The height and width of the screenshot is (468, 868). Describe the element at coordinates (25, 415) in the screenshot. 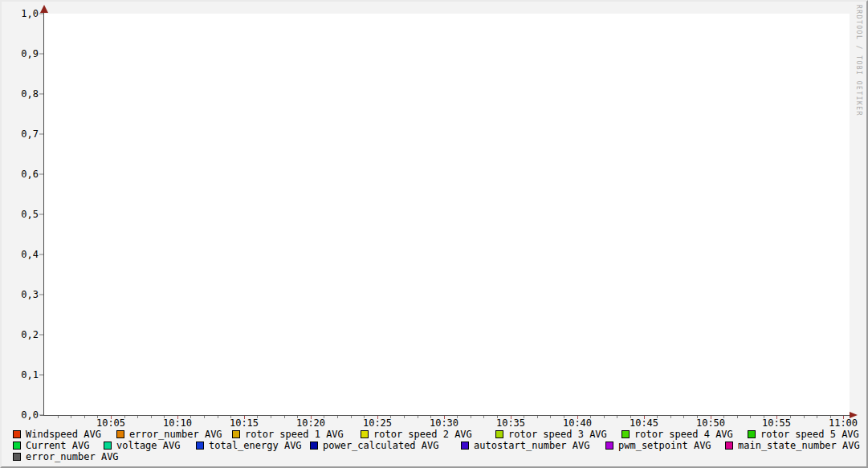

I see `y-tick-label: 0,0` at that location.